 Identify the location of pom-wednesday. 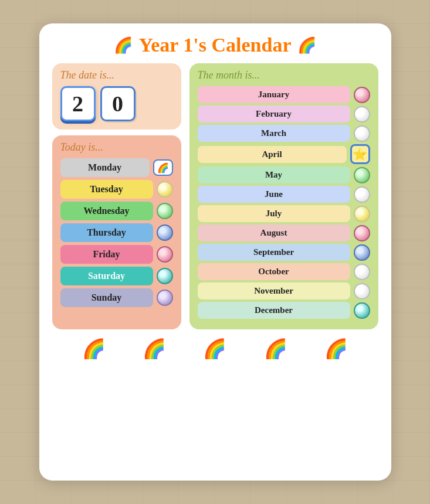
(165, 211).